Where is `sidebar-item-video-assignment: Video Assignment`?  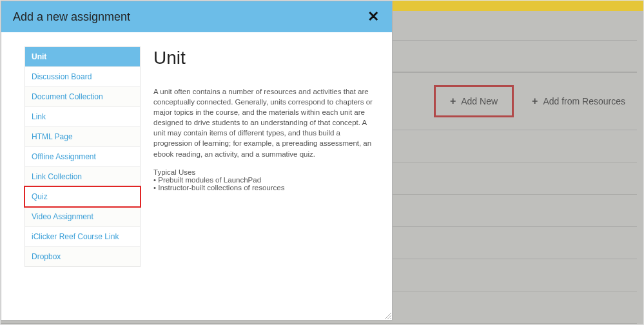 sidebar-item-video-assignment: Video Assignment is located at coordinates (83, 217).